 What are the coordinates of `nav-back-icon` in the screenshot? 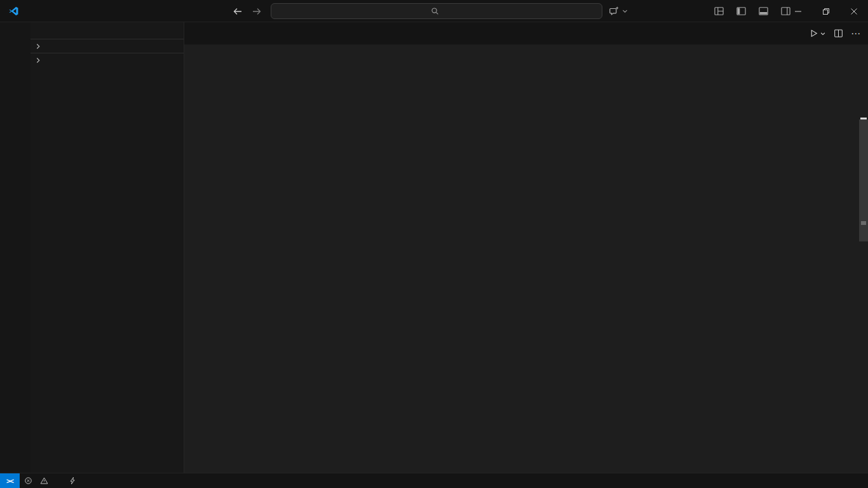 It's located at (238, 11).